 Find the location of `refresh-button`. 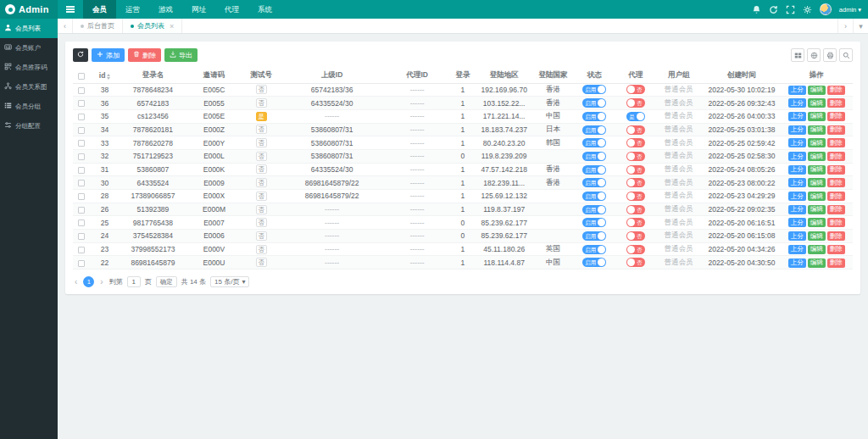

refresh-button is located at coordinates (81, 55).